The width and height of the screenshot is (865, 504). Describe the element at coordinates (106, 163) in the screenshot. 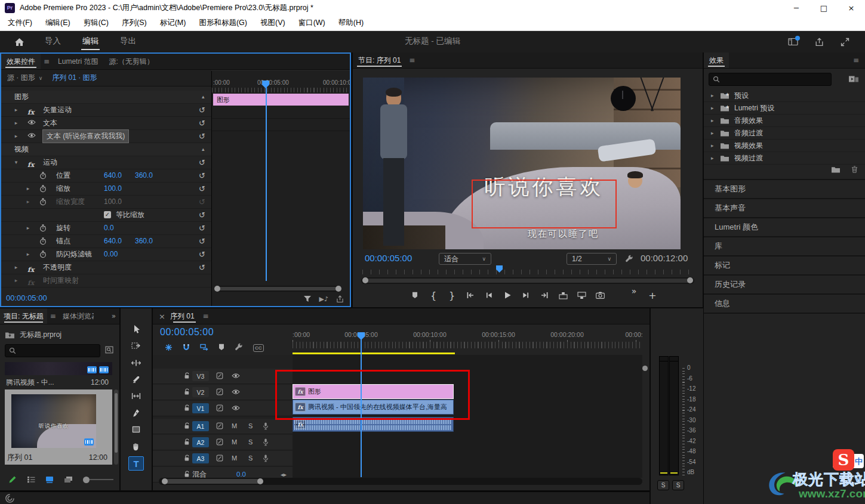

I see `effect-row: ▾fx运动↺` at that location.